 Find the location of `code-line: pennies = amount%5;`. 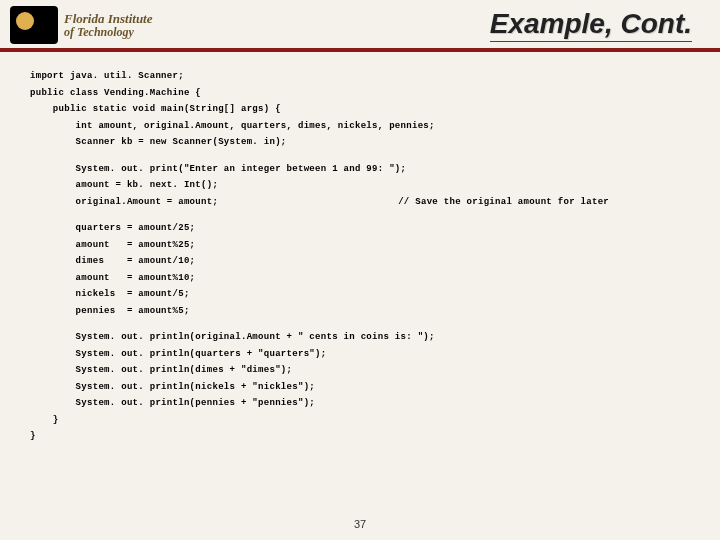

code-line: pennies = amount%5; is located at coordinates (360, 312).